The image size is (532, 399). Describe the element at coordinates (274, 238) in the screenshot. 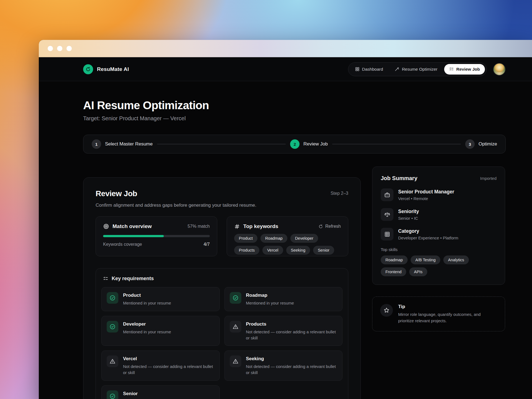

I see `keyword-pill: Roadmap` at that location.